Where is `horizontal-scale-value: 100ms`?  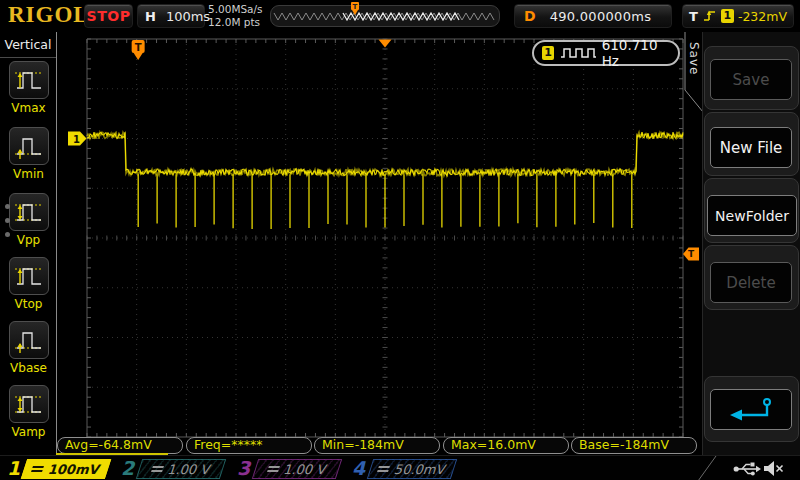 horizontal-scale-value: 100ms is located at coordinates (188, 16).